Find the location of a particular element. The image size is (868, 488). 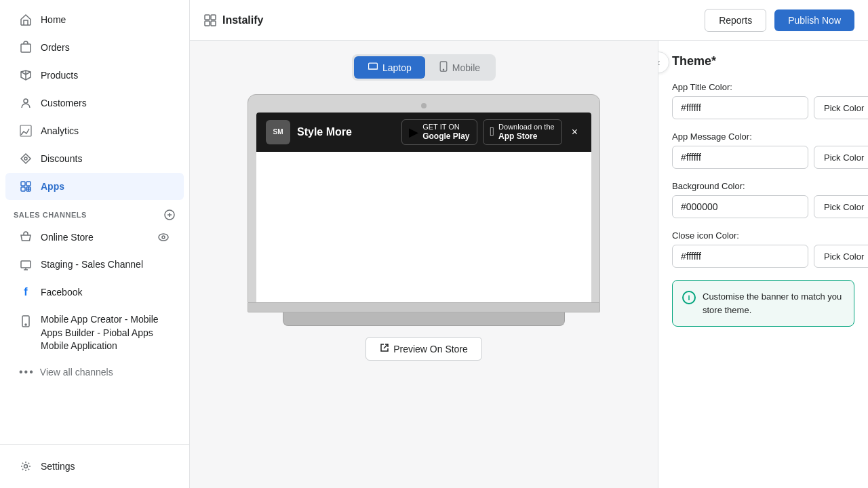

banner-title: Style More is located at coordinates (324, 132).